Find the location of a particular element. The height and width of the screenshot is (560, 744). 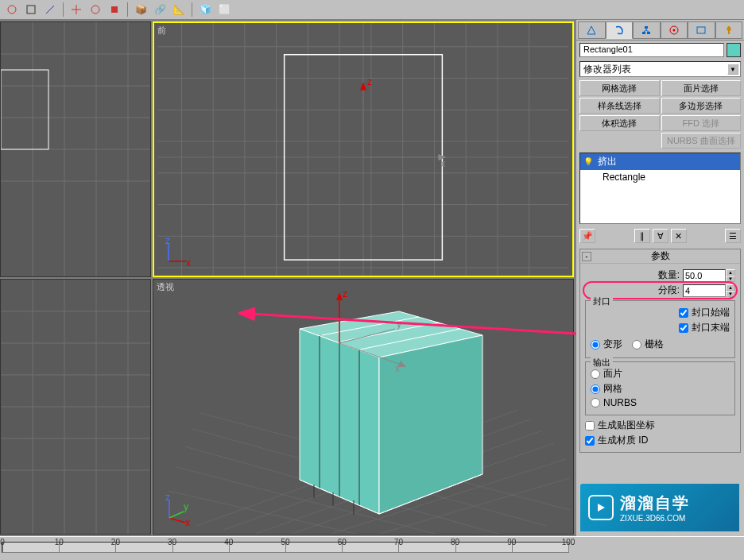

object-color-swatch is located at coordinates (734, 50).